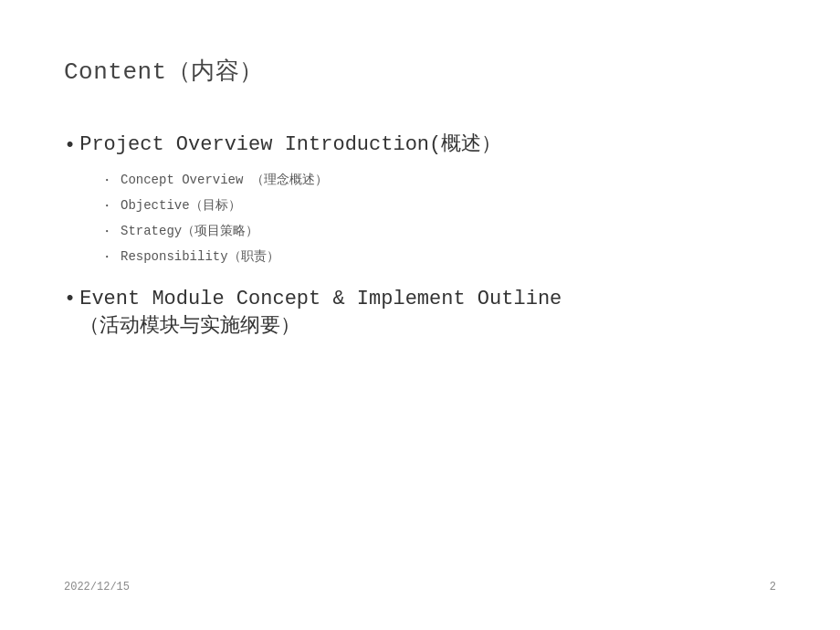  I want to click on bullet-1-text: Project Overview Introduction(概述）, so click(290, 146).